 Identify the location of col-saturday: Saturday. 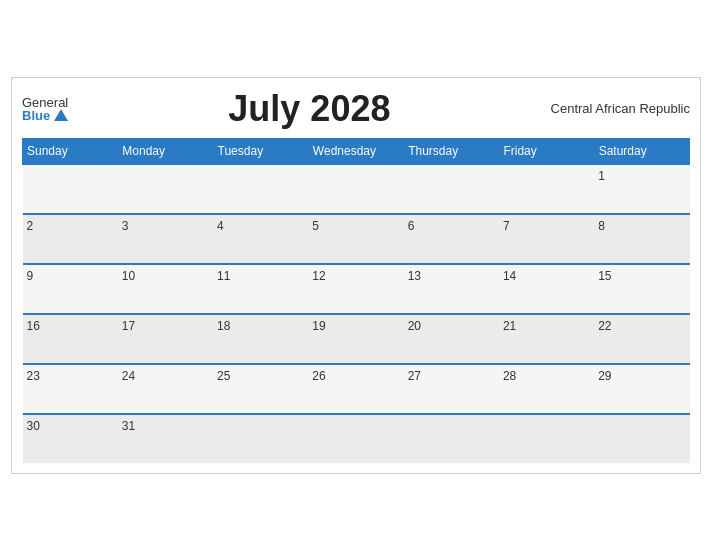
(642, 151).